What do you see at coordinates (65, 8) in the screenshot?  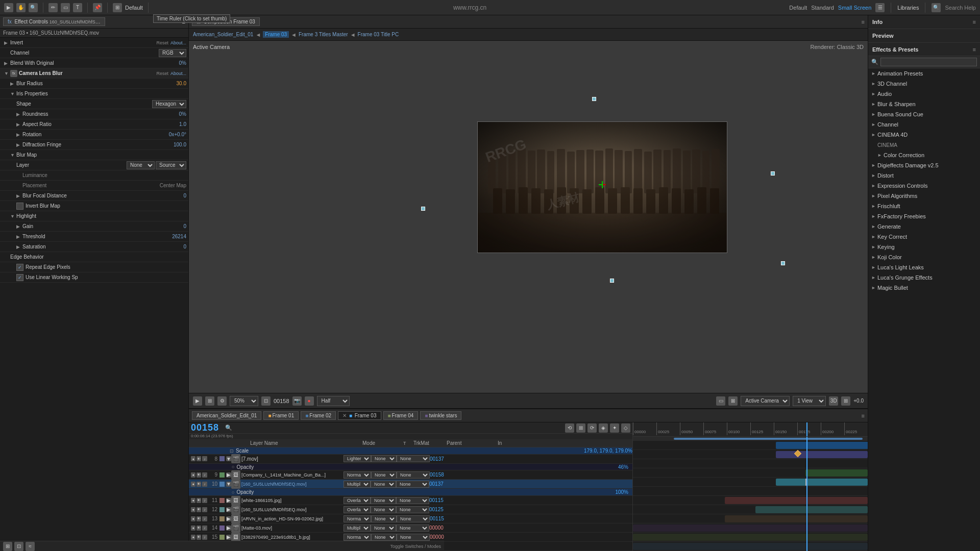 I see `rect-tool-icon: ▭` at bounding box center [65, 8].